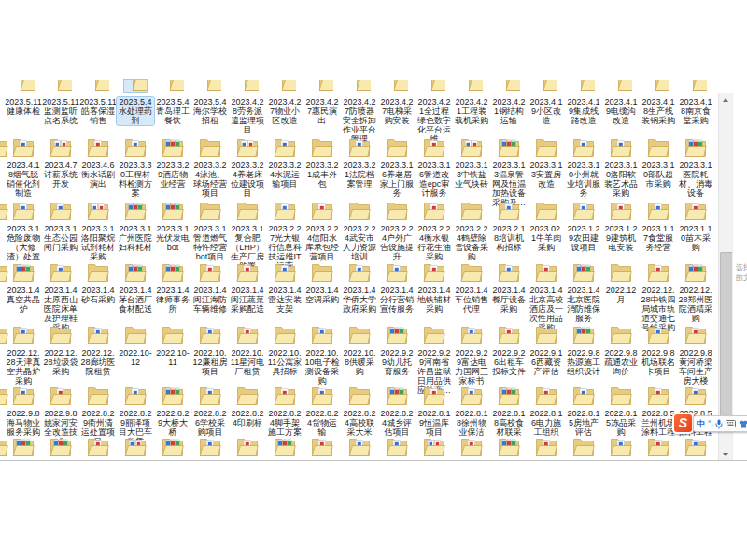 This screenshot has width=747, height=560. What do you see at coordinates (730, 424) in the screenshot?
I see `ime-keyboard-icon` at bounding box center [730, 424].